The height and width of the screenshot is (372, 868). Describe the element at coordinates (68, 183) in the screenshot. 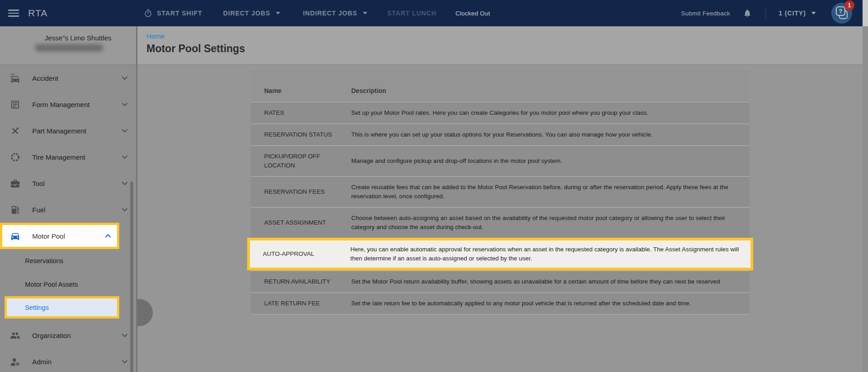

I see `sidebar-item-tool: Tool` at that location.